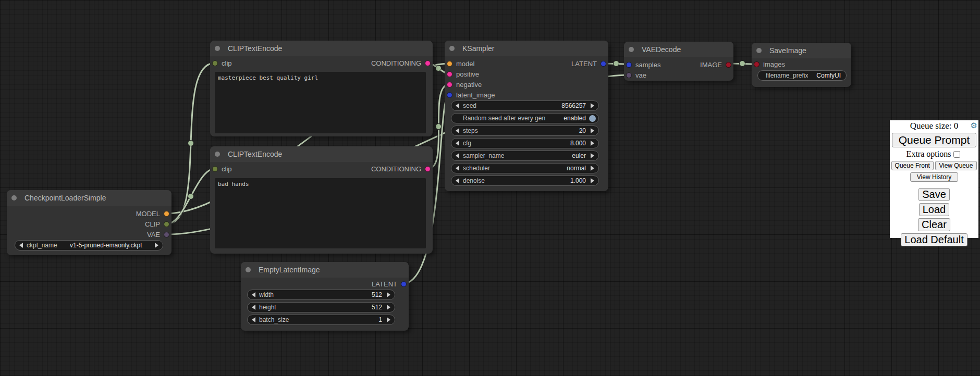 This screenshot has width=980, height=376. Describe the element at coordinates (802, 65) in the screenshot. I see `node-save-image: SaveImage images filename_prefix ComfyUI` at that location.